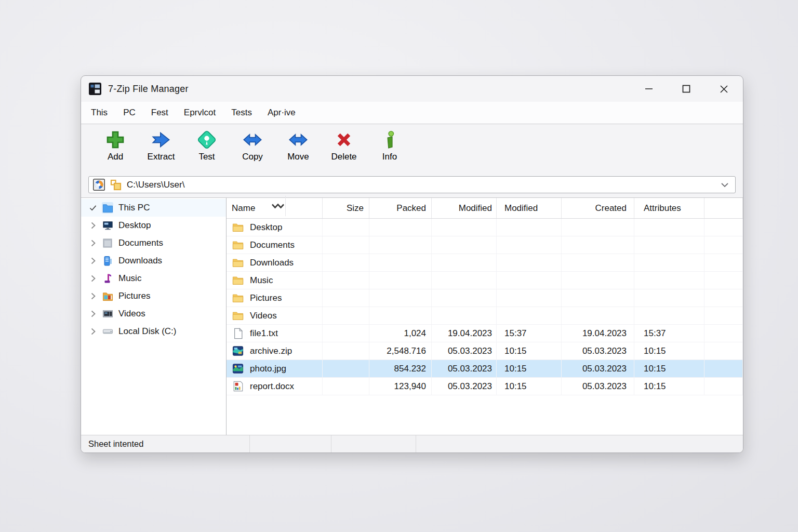 The height and width of the screenshot is (532, 798). What do you see at coordinates (390, 145) in the screenshot?
I see `info-button: Info` at bounding box center [390, 145].